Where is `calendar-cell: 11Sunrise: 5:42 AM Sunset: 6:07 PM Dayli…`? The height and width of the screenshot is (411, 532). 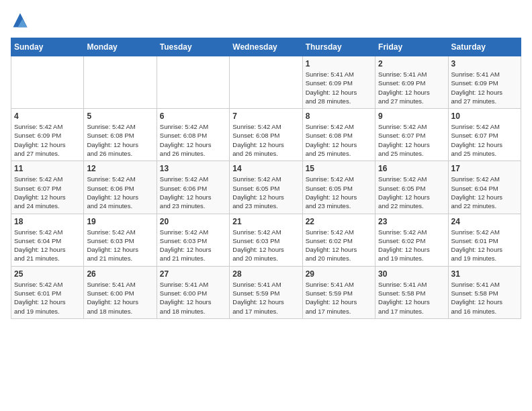
calendar-cell: 11Sunrise: 5:42 AM Sunset: 6:07 PM Dayli… is located at coordinates (48, 187).